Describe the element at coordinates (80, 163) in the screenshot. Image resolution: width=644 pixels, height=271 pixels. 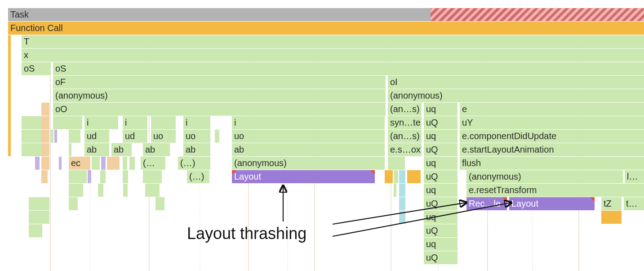
I see `flame-bar: ec` at that location.